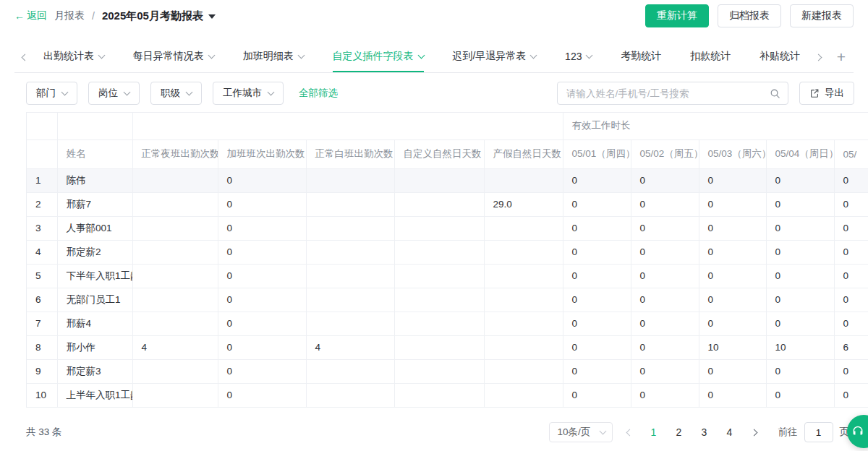 This screenshot has height=451, width=868. Describe the element at coordinates (42, 324) in the screenshot. I see `row-index: 7` at that location.